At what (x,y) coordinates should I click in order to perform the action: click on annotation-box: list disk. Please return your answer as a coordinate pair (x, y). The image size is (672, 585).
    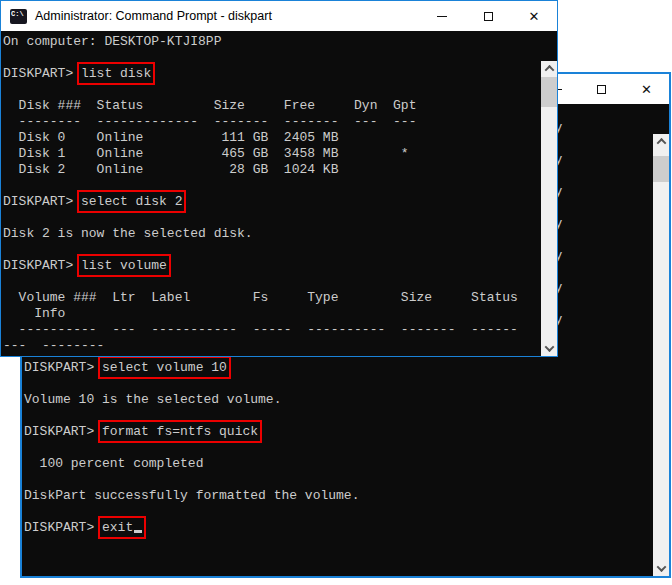
    Looking at the image, I should click on (116, 74).